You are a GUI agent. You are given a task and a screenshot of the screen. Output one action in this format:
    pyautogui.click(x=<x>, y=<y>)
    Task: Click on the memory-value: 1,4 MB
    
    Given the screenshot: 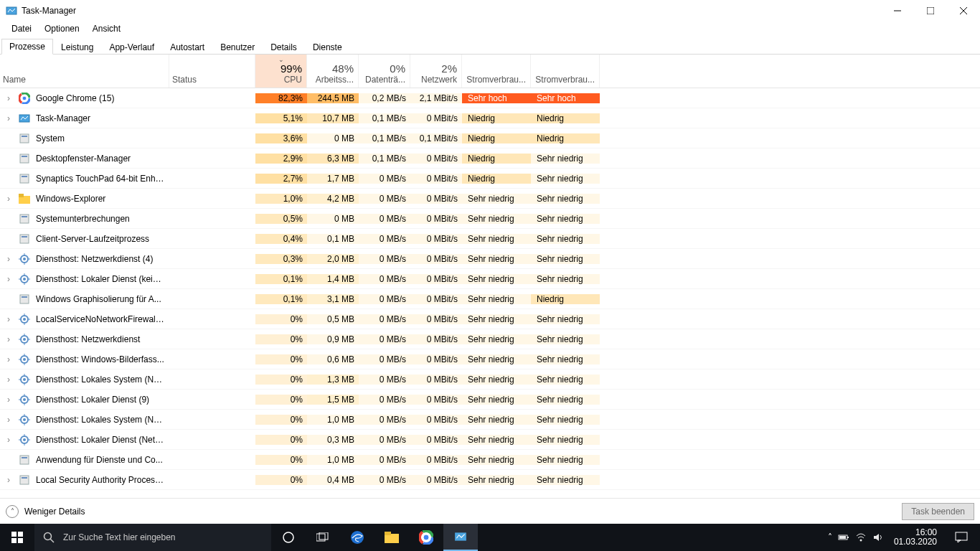 What is the action you would take?
    pyautogui.click(x=333, y=279)
    